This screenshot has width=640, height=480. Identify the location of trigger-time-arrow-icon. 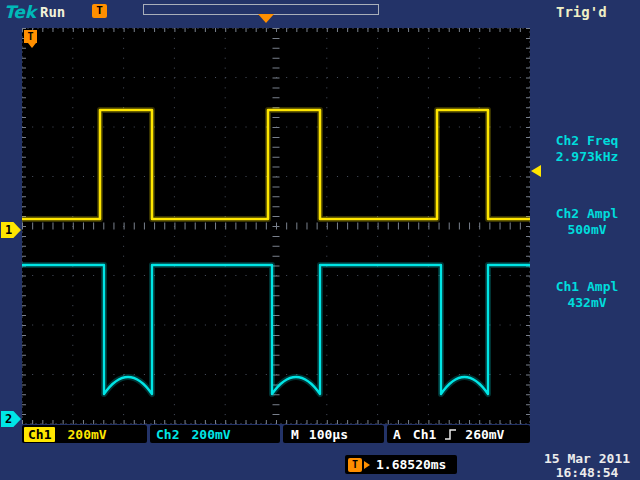
(367, 465).